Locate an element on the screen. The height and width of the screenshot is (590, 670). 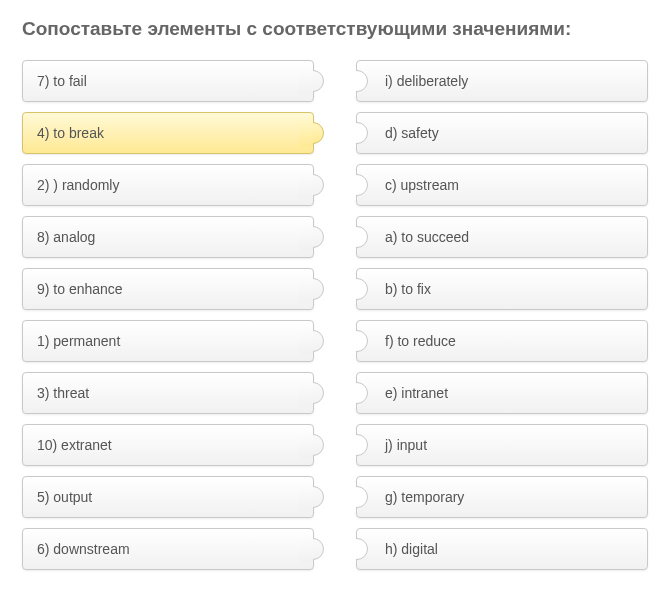
right-piece: i) deliberately is located at coordinates (502, 81).